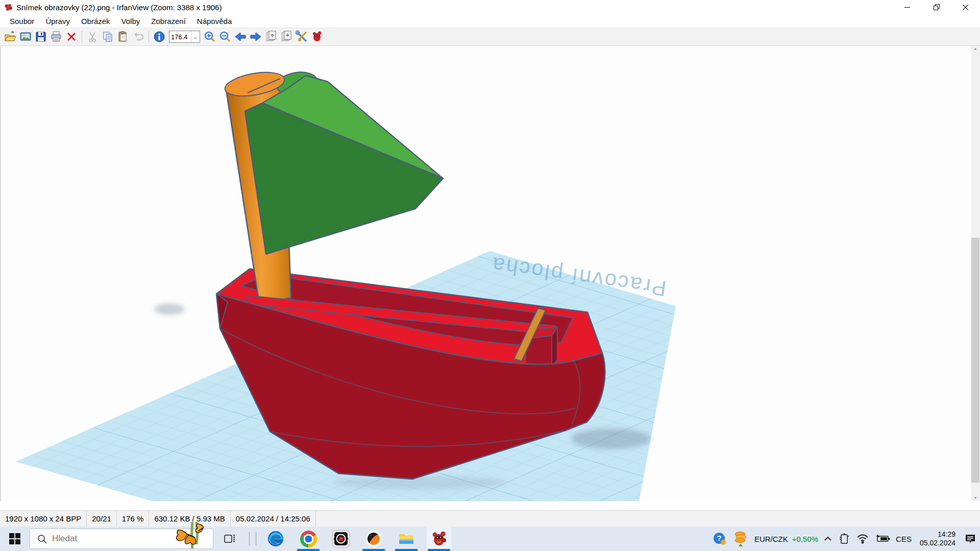 The image size is (980, 551). Describe the element at coordinates (966, 7) in the screenshot. I see `close-button` at that location.